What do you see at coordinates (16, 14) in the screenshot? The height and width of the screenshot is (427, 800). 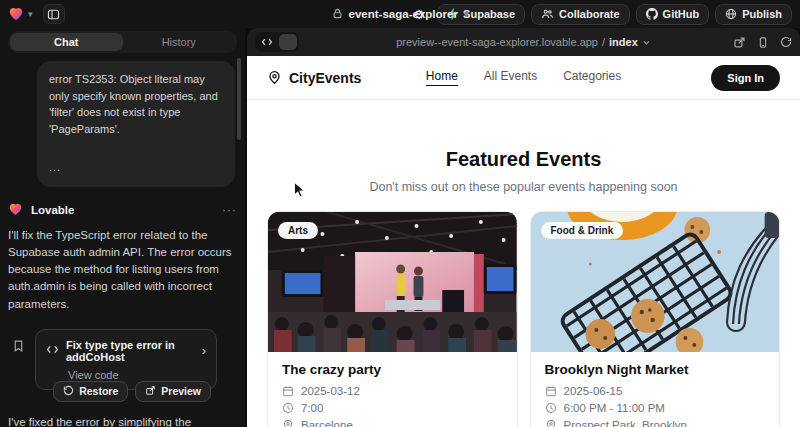 I see `lovable-logo-icon` at bounding box center [16, 14].